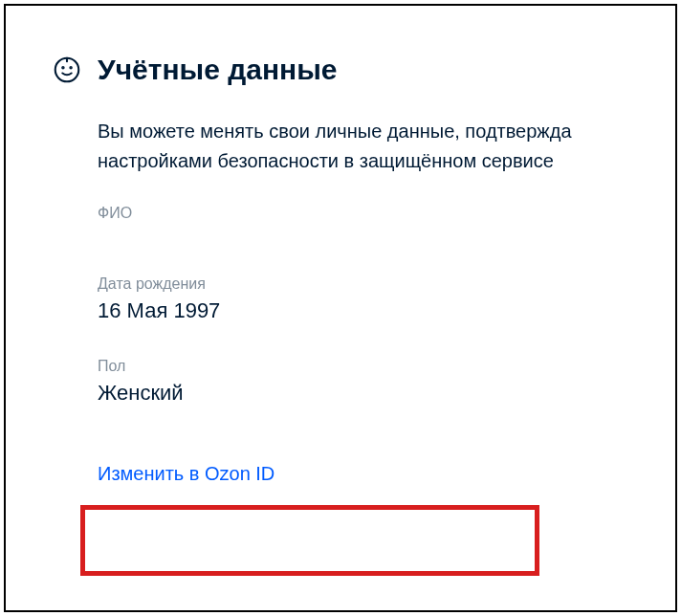 The height and width of the screenshot is (616, 681). Describe the element at coordinates (386, 299) in the screenshot. I see `field-dob: Дата рождения 16 Мая 1997` at that location.